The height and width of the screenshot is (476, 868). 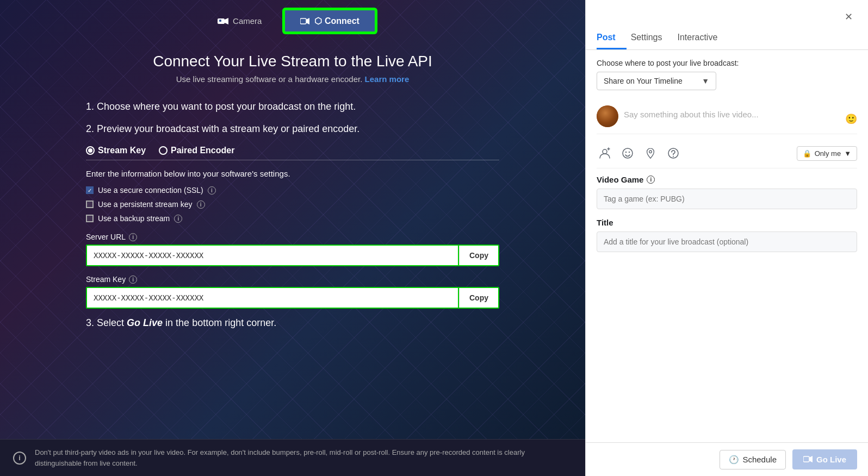 I want to click on privacy-button: 🔒 Only me ▼, so click(x=827, y=153).